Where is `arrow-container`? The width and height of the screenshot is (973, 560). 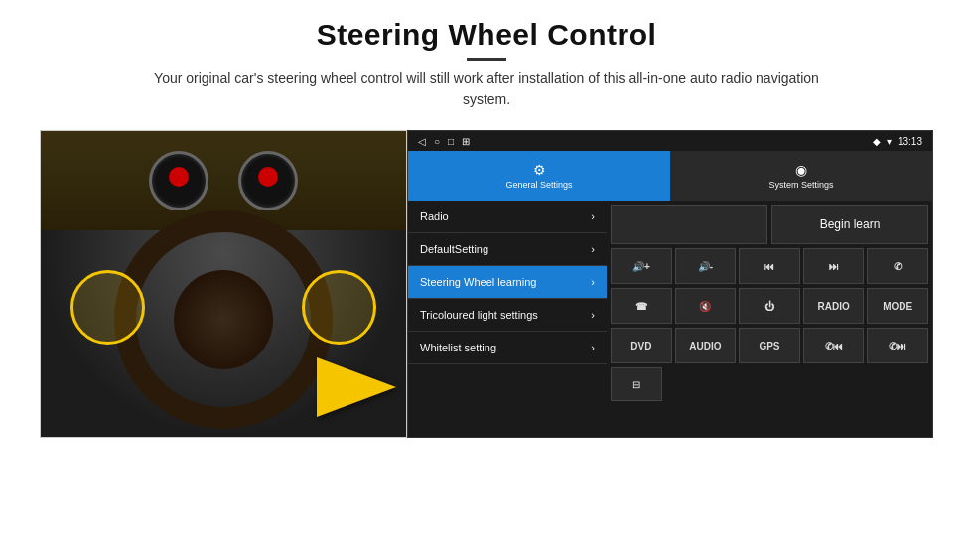 arrow-container is located at coordinates (347, 387).